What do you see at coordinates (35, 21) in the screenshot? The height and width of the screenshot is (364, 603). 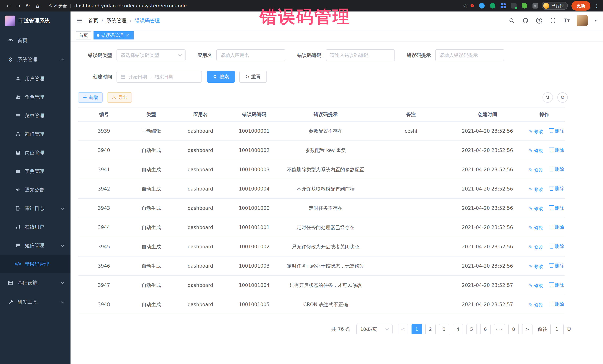 I see `app-logo: 芋道管理系统` at bounding box center [35, 21].